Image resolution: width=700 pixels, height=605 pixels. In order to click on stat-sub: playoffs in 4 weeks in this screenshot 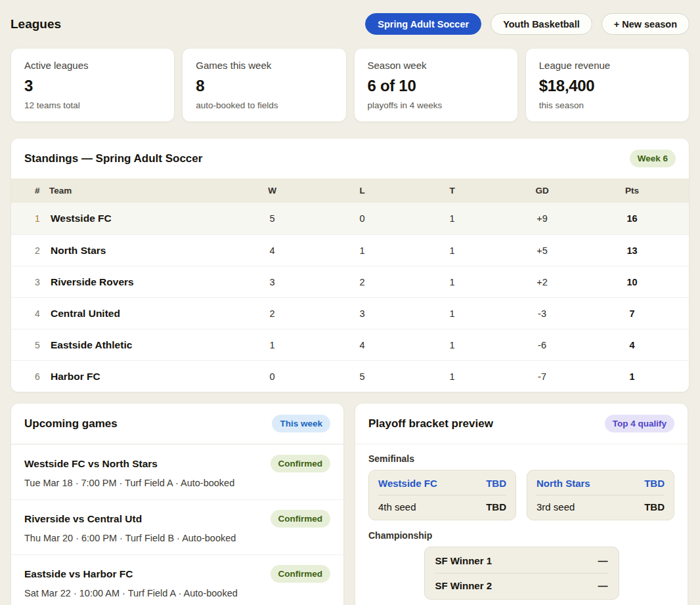, I will do `click(436, 105)`.